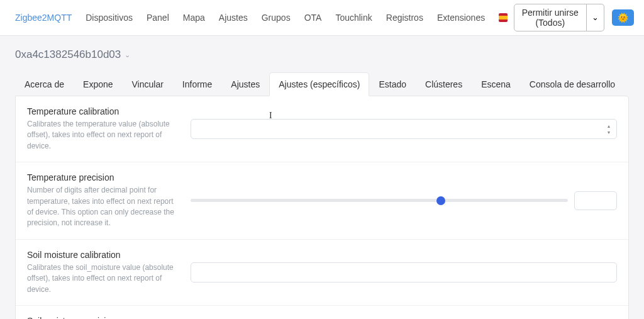  I want to click on chevron-down-icon: ⌄, so click(127, 55).